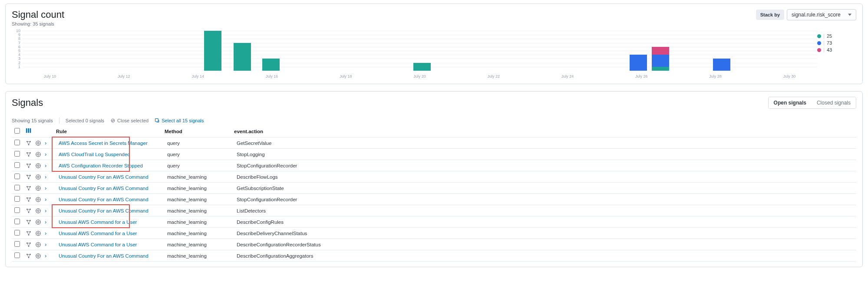 This screenshot has width=868, height=298. I want to click on toolbar-separator, so click(59, 121).